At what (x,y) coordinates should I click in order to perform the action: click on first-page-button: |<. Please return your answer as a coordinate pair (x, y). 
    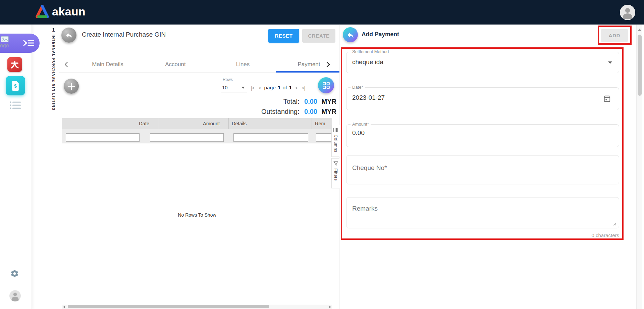
    Looking at the image, I should click on (253, 88).